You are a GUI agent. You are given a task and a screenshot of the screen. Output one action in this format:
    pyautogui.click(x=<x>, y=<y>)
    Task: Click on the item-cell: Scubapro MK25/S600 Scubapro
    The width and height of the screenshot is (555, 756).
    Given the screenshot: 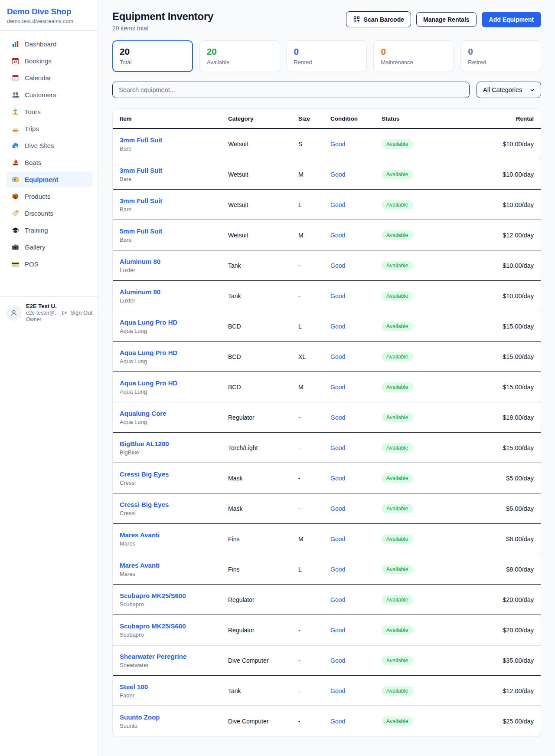 What is the action you would take?
    pyautogui.click(x=174, y=600)
    